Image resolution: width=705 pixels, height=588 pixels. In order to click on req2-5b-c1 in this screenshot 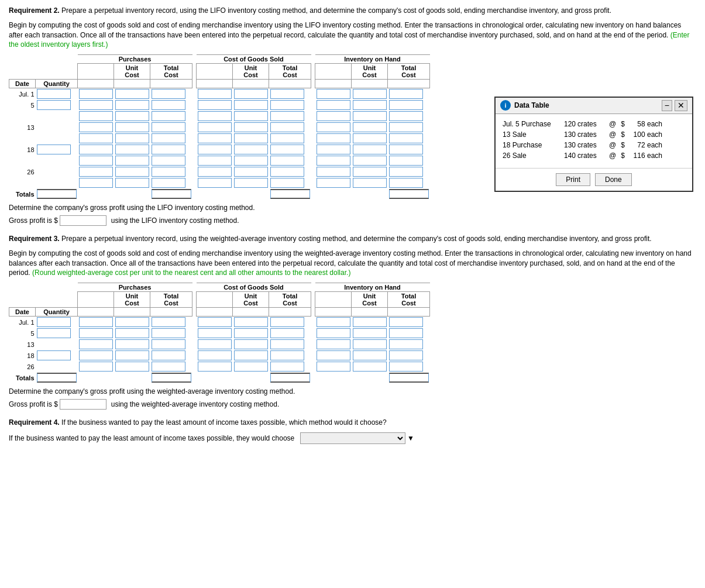, I will do `click(215, 116)`.